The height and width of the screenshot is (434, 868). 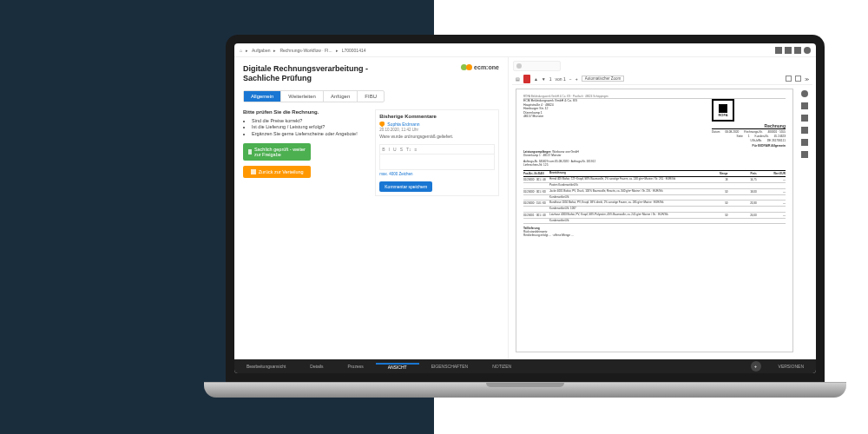 I want to click on table-row: 01/29000 · 150 / 60Bundhose 1050 Biofair…, so click(x=654, y=203).